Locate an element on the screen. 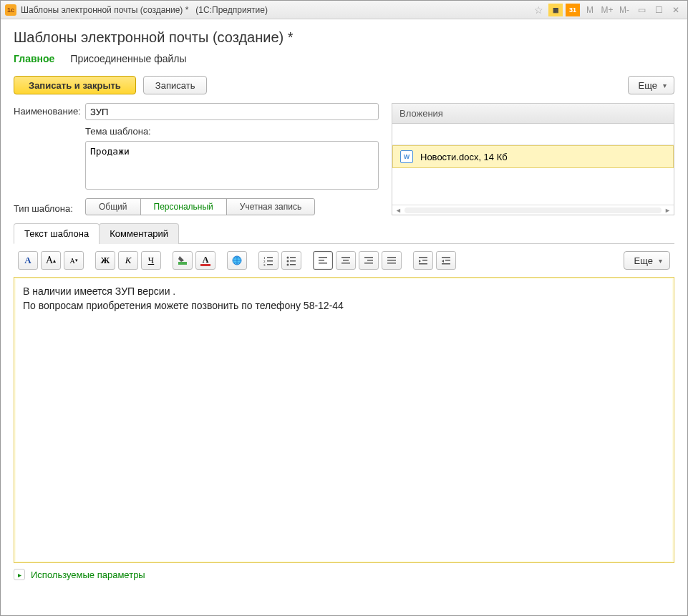 Image resolution: width=688 pixels, height=616 pixels. close-icon: ✕ is located at coordinates (676, 10).